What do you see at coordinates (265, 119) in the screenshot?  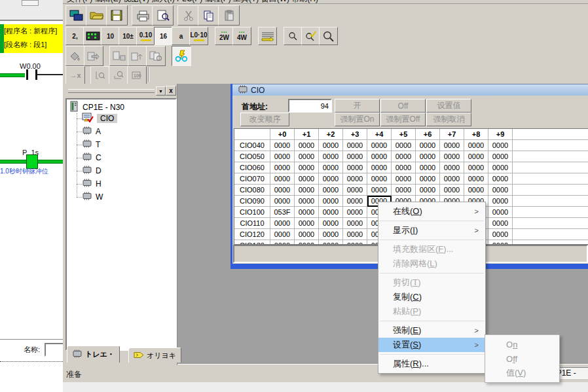 I see `change-order-button: 改变顺序` at bounding box center [265, 119].